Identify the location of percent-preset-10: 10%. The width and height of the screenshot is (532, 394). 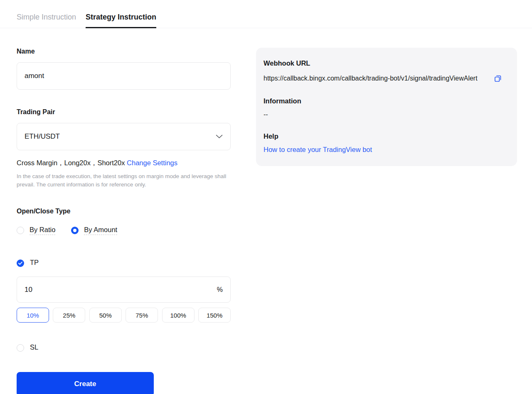
(33, 315).